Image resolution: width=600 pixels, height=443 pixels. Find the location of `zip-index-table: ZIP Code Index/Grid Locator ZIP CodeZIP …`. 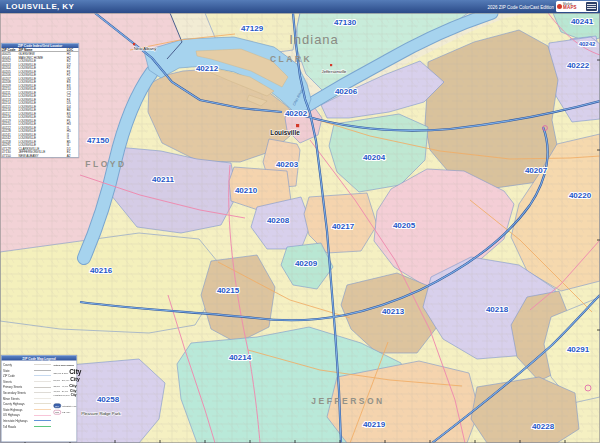

zip-index-table: ZIP Code Index/Grid Locator ZIP CodeZIP … is located at coordinates (40, 100).